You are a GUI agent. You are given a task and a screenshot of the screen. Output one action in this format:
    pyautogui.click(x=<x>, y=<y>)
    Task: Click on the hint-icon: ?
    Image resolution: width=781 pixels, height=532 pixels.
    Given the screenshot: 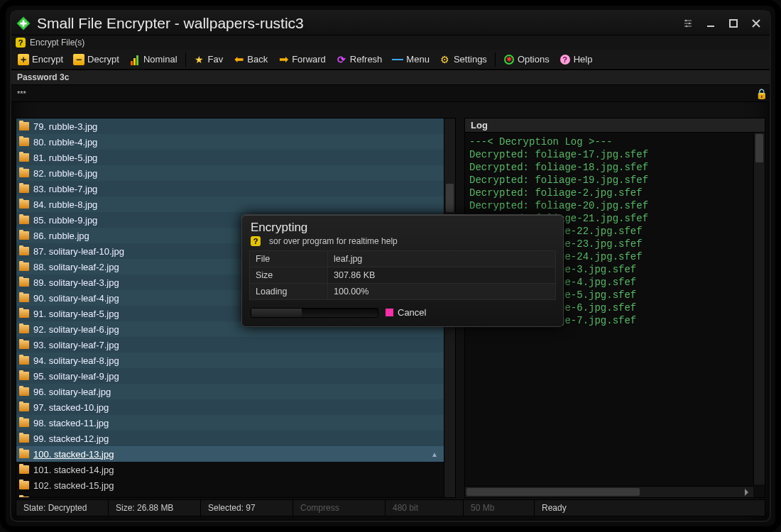 What is the action you would take?
    pyautogui.click(x=21, y=43)
    